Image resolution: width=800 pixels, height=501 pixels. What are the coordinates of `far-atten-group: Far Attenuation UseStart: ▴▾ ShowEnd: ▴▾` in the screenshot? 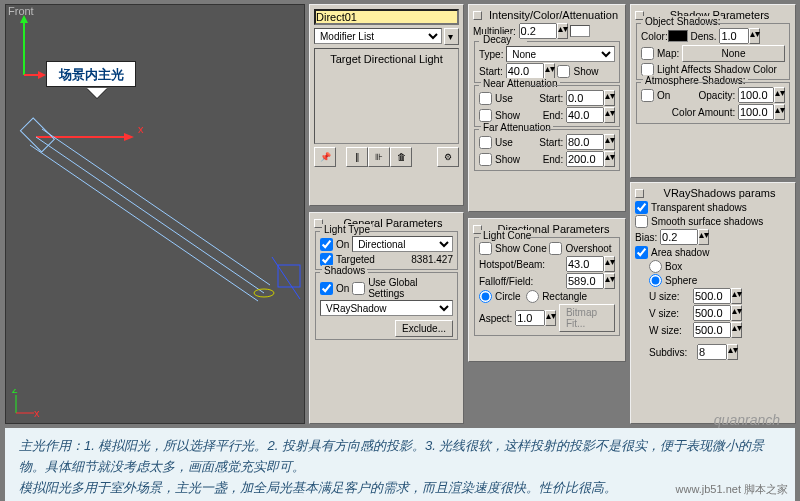 It's located at (547, 150).